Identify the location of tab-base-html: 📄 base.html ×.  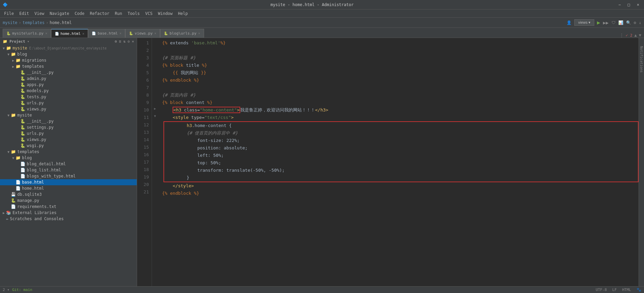
(107, 33).